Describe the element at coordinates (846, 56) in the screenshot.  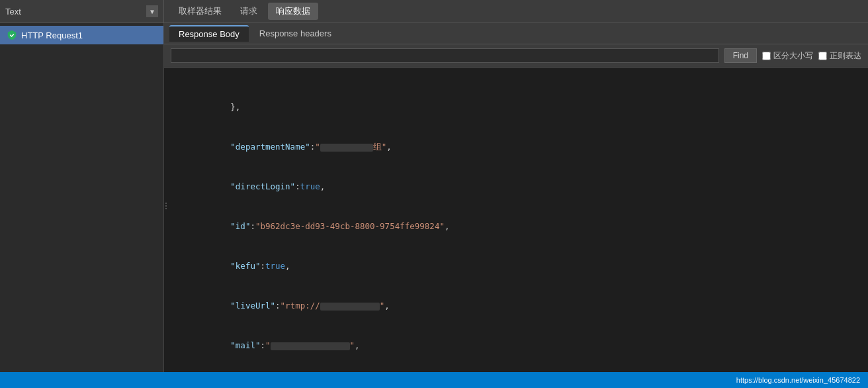
I see `regex-text: 正则表达` at that location.